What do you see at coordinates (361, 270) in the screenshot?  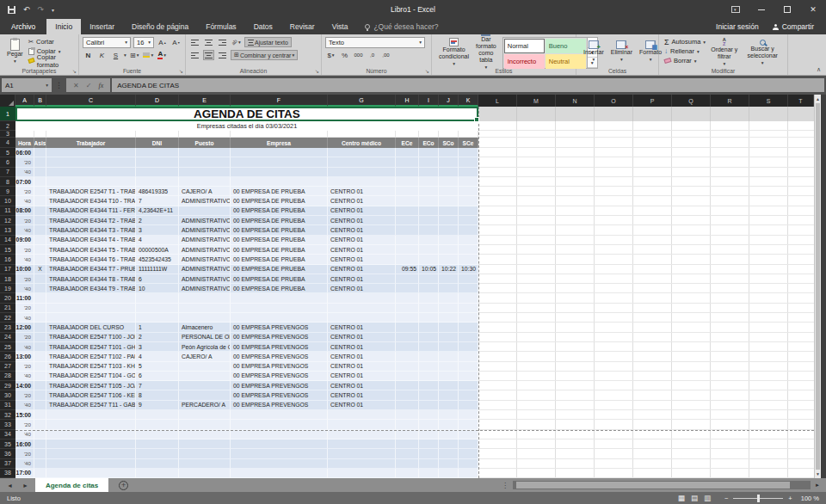 I see `cell-G17: CENTRO 01` at bounding box center [361, 270].